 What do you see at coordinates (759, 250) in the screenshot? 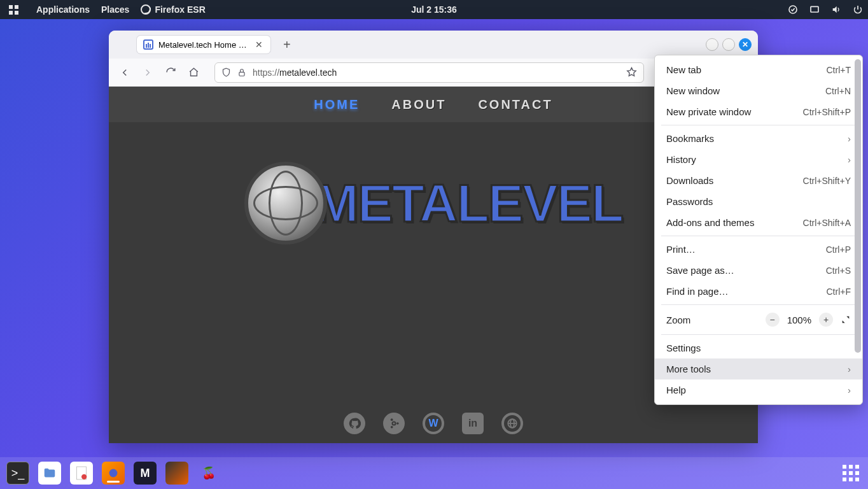
I see `menu-print: Print…Ctrl+P` at bounding box center [759, 250].